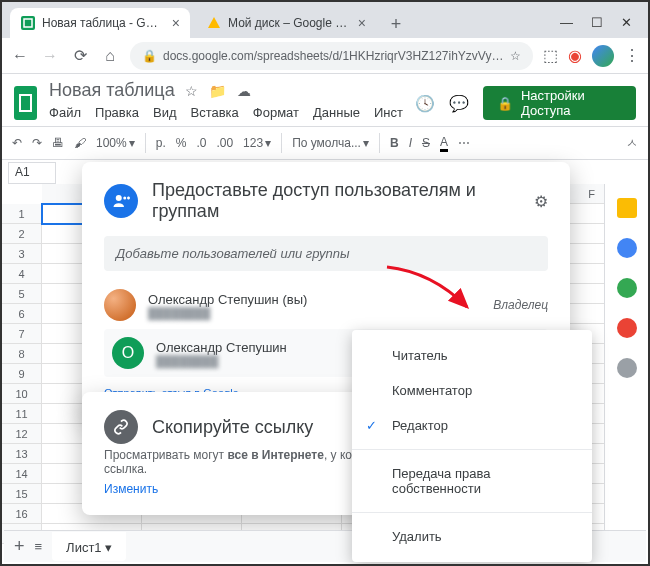 This screenshot has width=650, height=566. What do you see at coordinates (112, 90) in the screenshot?
I see `document-title: Новая таблица` at bounding box center [112, 90].